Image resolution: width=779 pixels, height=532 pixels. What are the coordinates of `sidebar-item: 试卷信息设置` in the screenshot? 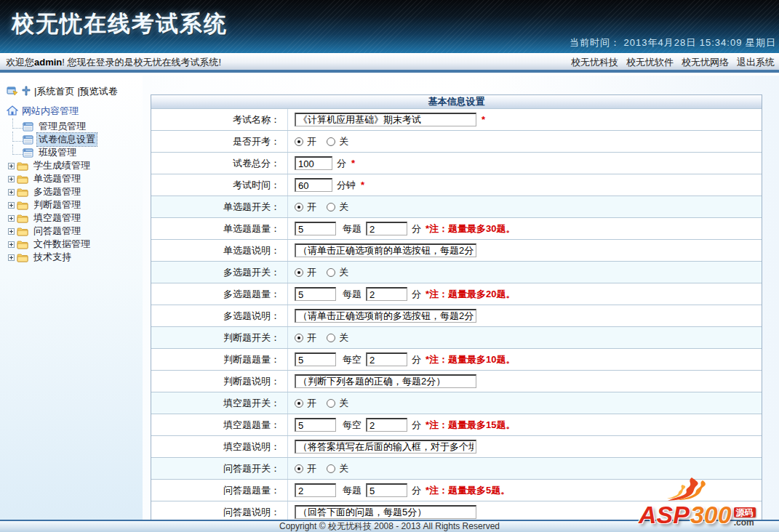 It's located at (74, 140).